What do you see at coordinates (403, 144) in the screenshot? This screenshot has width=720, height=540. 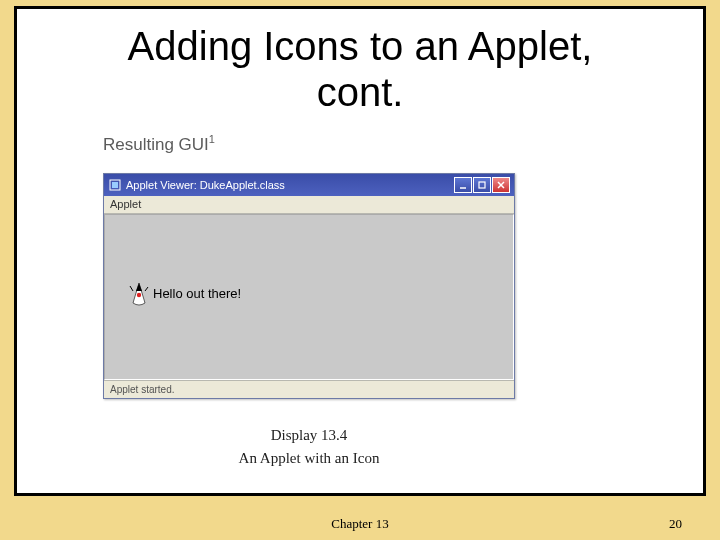 I see `resulting-gui-label: Resulting GUI1` at bounding box center [403, 144].